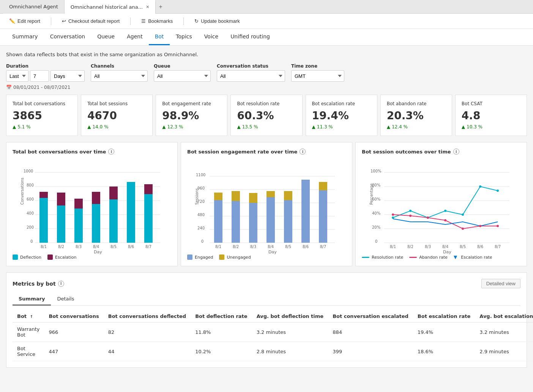 The height and width of the screenshot is (392, 533). I want to click on svg-text: 8/6, so click(306, 247).